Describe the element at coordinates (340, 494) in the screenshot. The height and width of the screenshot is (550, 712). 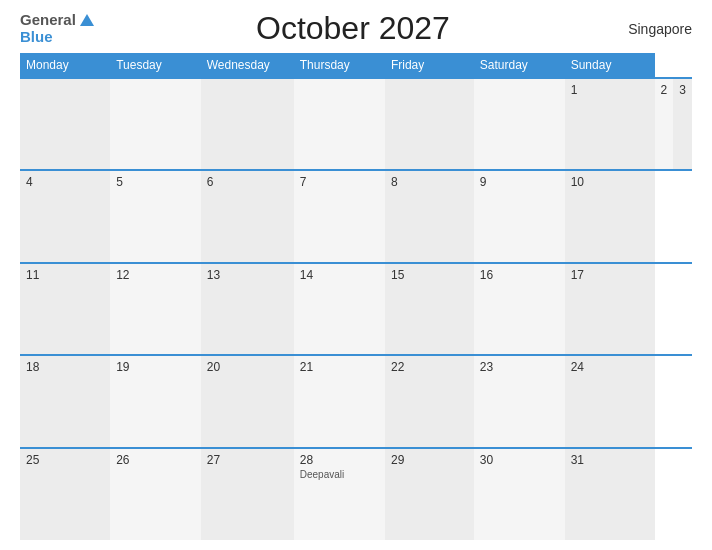
I see `table-row: 28Deepavali` at that location.